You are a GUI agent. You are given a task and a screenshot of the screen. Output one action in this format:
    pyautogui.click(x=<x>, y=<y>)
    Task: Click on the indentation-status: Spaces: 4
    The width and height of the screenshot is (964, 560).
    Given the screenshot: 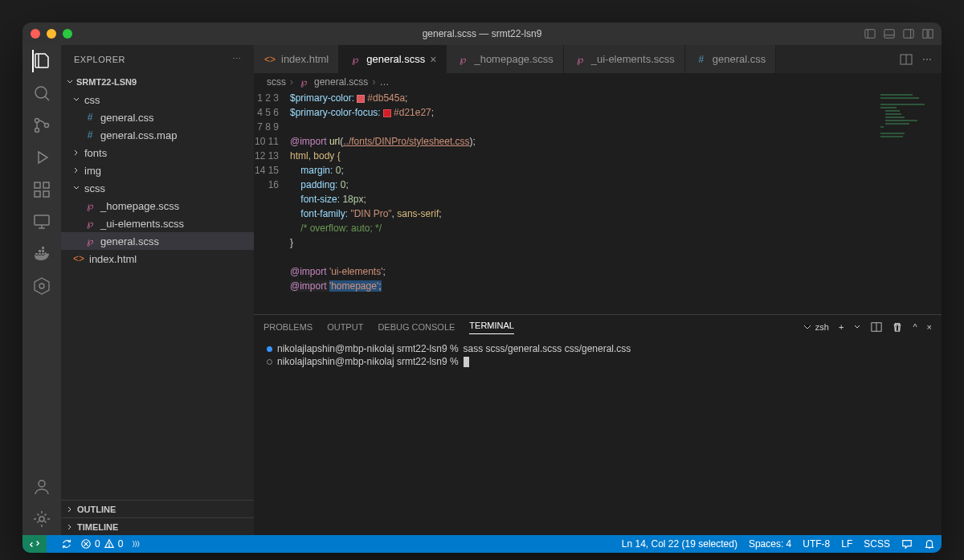 What is the action you would take?
    pyautogui.click(x=770, y=544)
    